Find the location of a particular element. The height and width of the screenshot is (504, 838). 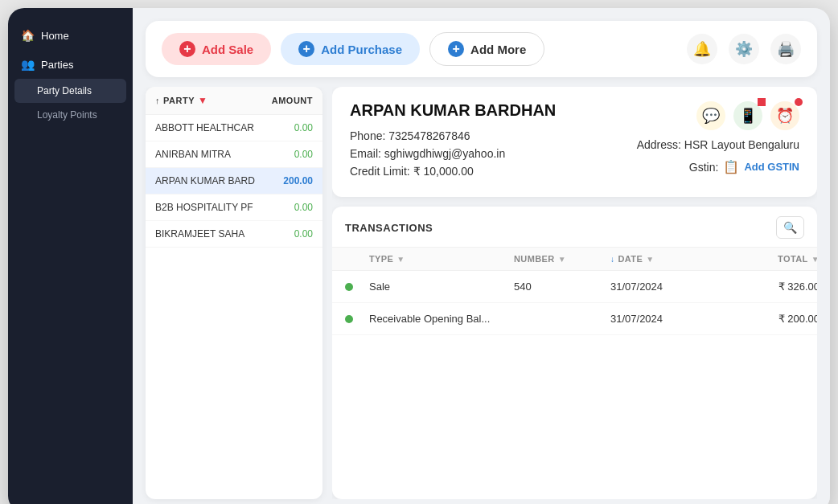

party-list-row: ABBOTT HEALTHCAR 0.00 is located at coordinates (234, 129).